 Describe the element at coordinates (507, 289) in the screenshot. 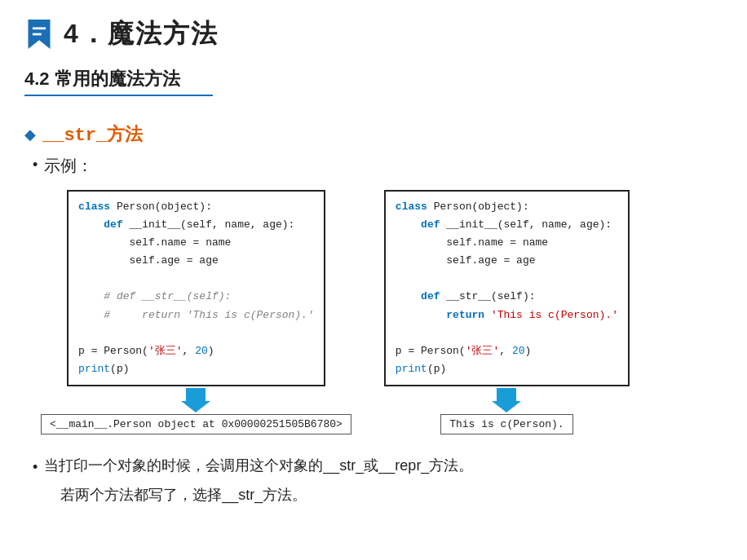

I see `right-code-box: class Person(object): def __init__(self,…` at that location.